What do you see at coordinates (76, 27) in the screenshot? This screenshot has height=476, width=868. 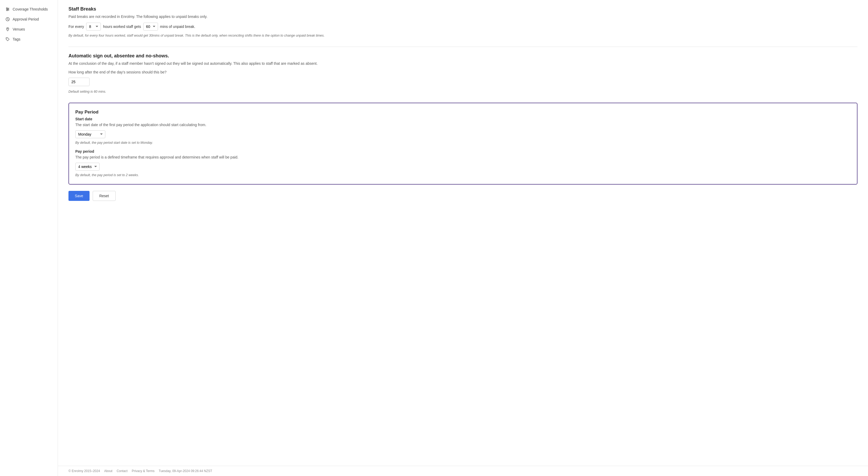 I see `for-every-label: For every` at bounding box center [76, 27].